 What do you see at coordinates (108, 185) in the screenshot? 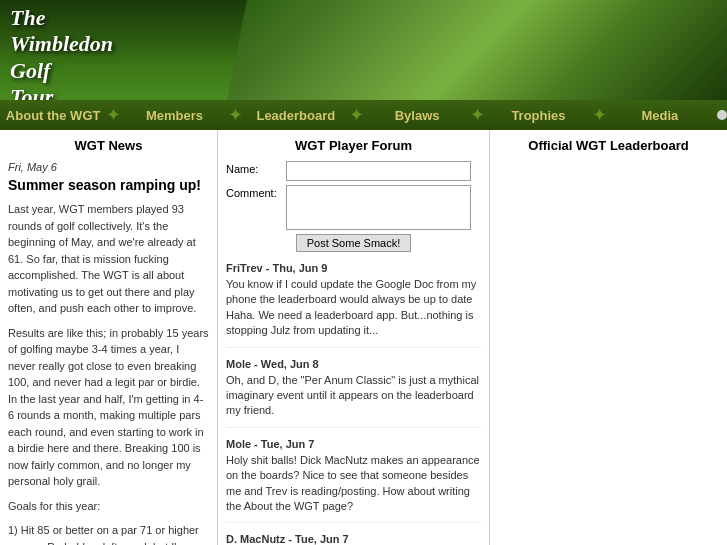
I see `news-title: Summer season ramping up!` at bounding box center [108, 185].